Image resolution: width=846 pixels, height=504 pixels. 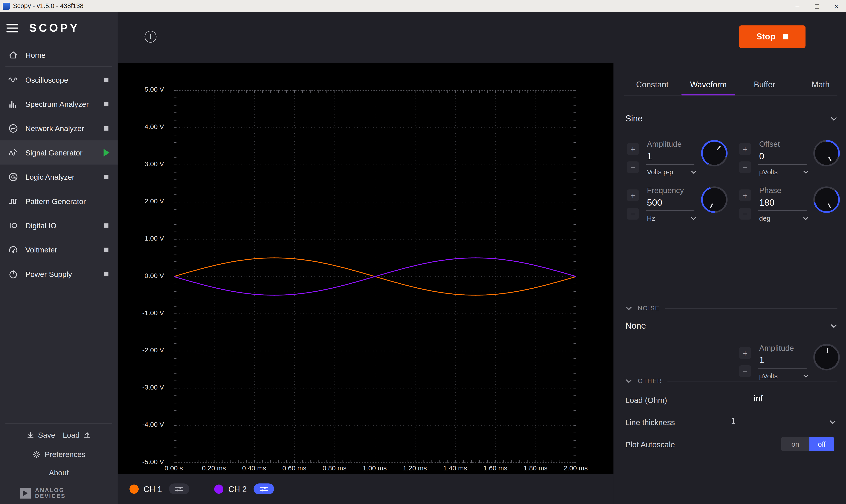 What do you see at coordinates (745, 213) in the screenshot?
I see `phase-decrement-button: −` at bounding box center [745, 213].